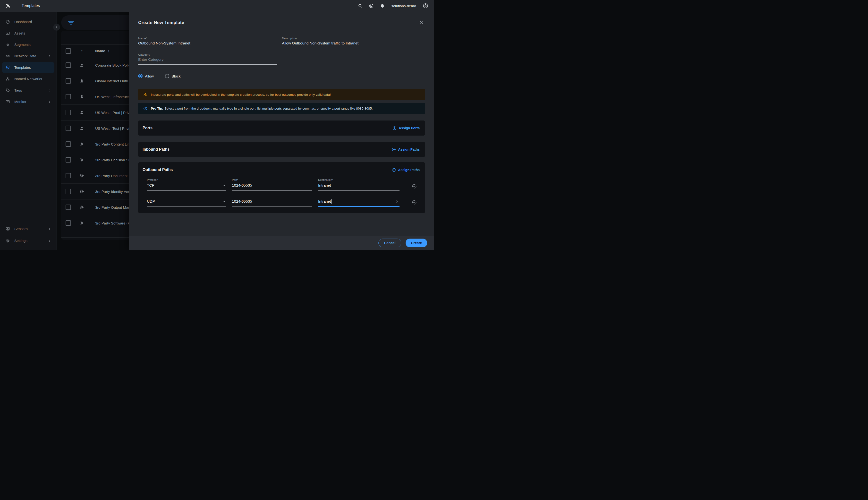 The height and width of the screenshot is (500, 868). What do you see at coordinates (208, 60) in the screenshot?
I see `category-input: Enter Category` at bounding box center [208, 60].